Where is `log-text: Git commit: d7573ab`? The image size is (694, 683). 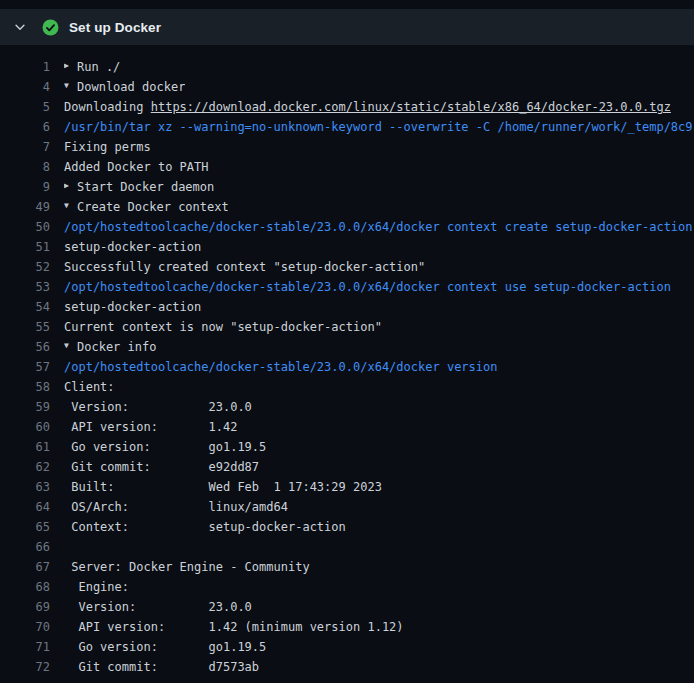 log-text: Git commit: d7573ab is located at coordinates (162, 667).